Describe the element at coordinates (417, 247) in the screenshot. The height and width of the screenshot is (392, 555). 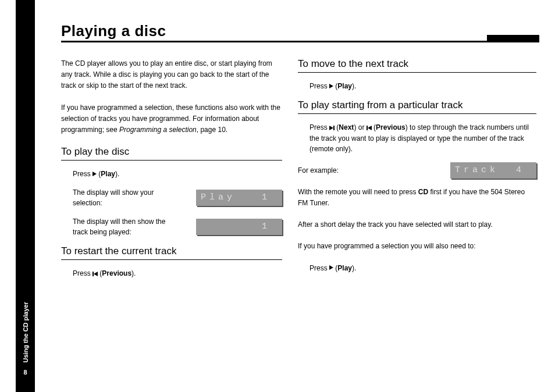
I see `programmed-note: If you have programmed a selection you w…` at that location.